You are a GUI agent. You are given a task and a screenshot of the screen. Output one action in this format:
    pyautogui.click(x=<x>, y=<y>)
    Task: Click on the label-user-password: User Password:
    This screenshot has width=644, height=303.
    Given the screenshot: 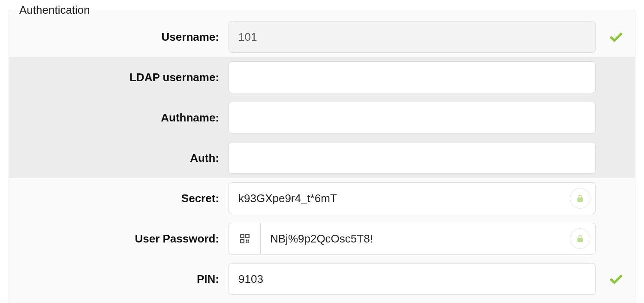 What is the action you would take?
    pyautogui.click(x=118, y=239)
    